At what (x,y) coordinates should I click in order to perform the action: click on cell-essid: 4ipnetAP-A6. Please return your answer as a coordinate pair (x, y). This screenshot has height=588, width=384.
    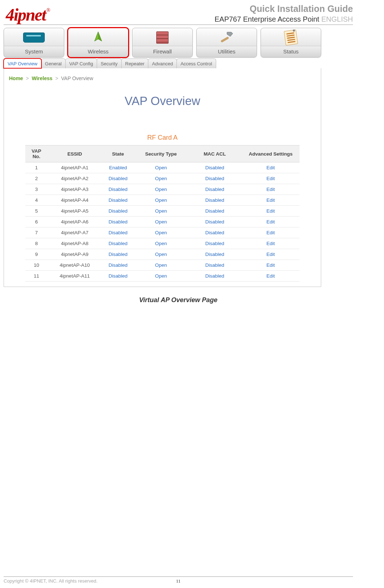
    Looking at the image, I should click on (75, 222).